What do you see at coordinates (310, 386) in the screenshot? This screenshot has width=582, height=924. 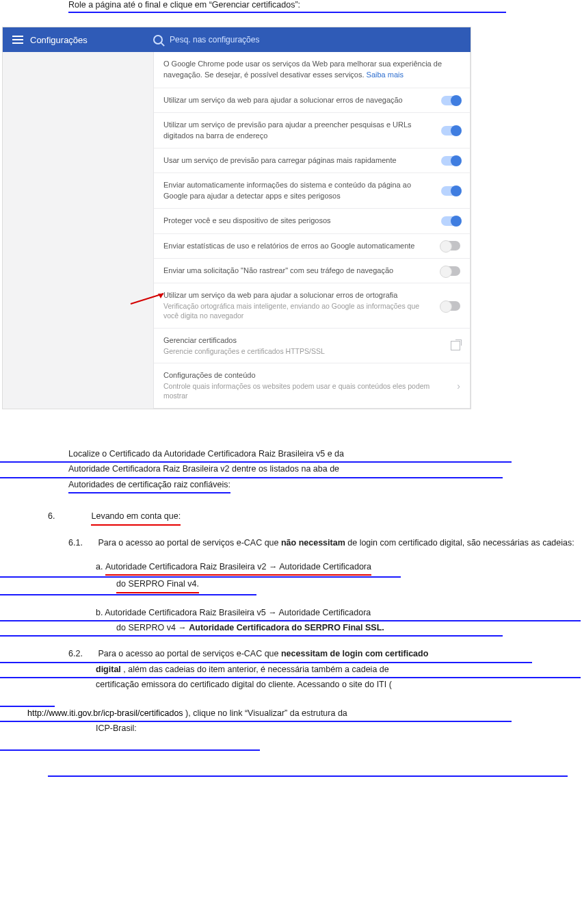 I see `settings-row-label: Configurações de conteúdoControle quais …` at bounding box center [310, 386].